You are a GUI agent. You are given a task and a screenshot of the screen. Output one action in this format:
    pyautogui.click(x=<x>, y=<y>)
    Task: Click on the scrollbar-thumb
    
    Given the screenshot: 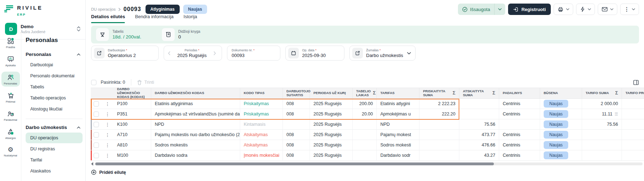 What is the action you would take?
    pyautogui.click(x=295, y=164)
    